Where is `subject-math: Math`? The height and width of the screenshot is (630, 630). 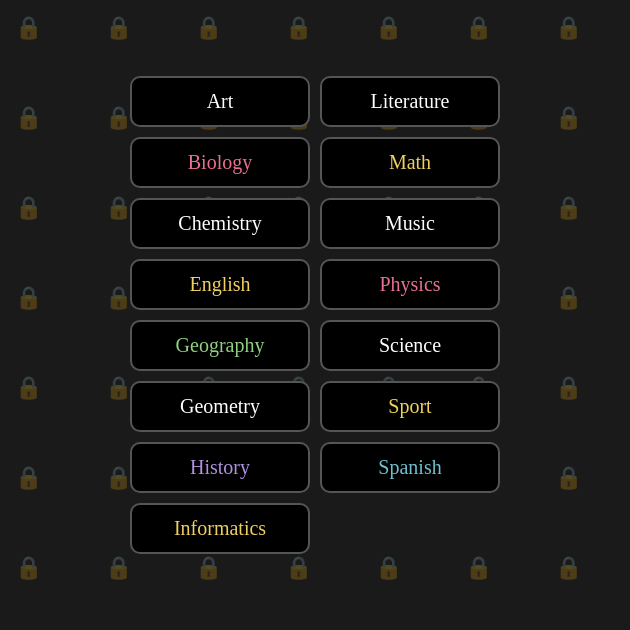 subject-math: Math is located at coordinates (410, 162).